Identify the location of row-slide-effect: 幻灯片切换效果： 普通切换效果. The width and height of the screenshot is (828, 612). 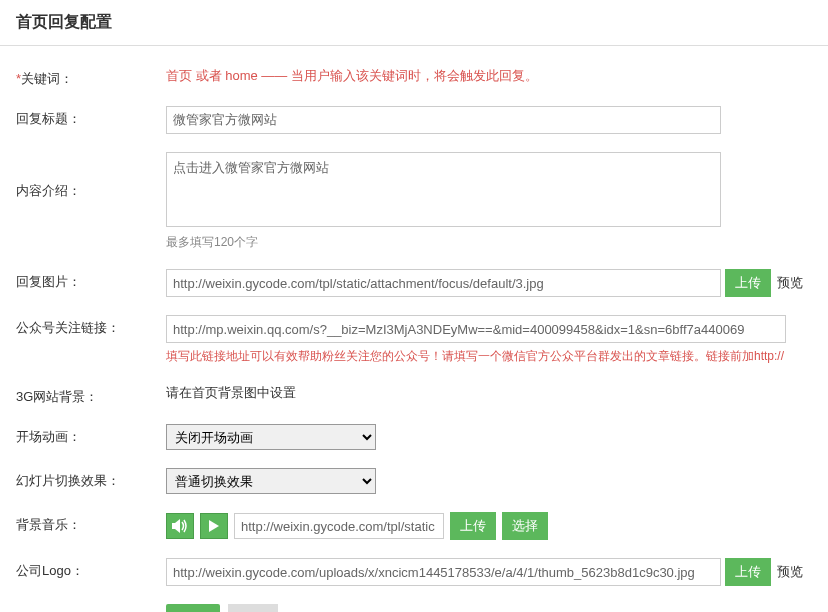
(414, 481).